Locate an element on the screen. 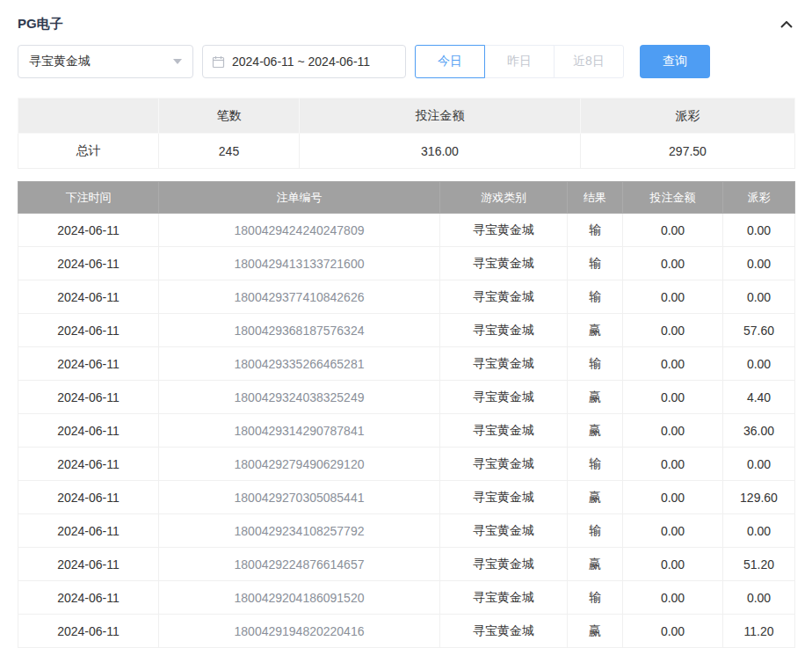  header-bet-time: 下注时间 is located at coordinates (89, 198).